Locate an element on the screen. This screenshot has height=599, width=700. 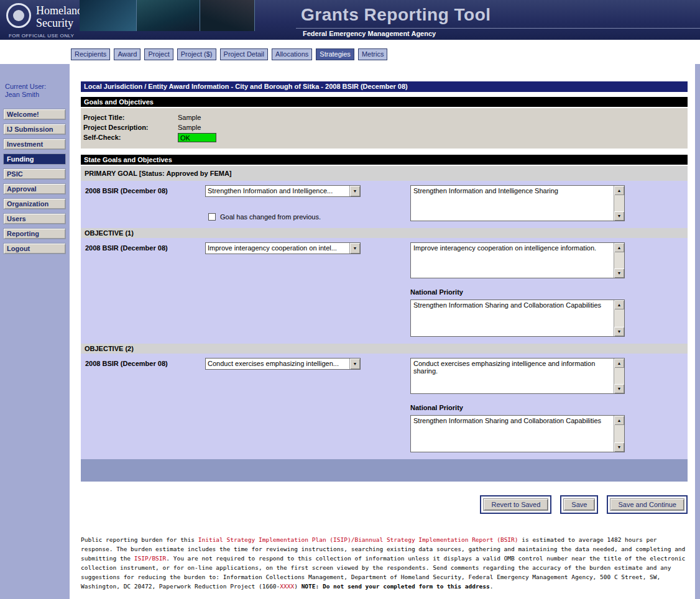
sidebar-item-funding: Funding is located at coordinates (35, 159).